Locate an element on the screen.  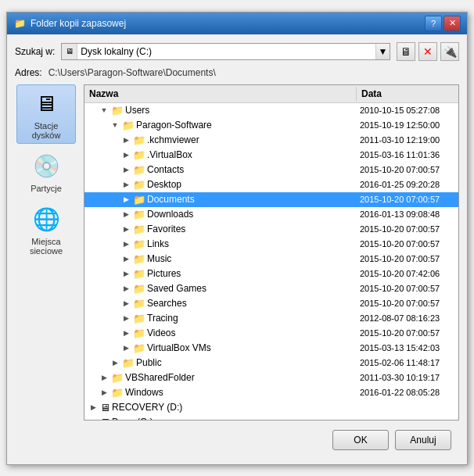
close-button: ✕ is located at coordinates (452, 23).